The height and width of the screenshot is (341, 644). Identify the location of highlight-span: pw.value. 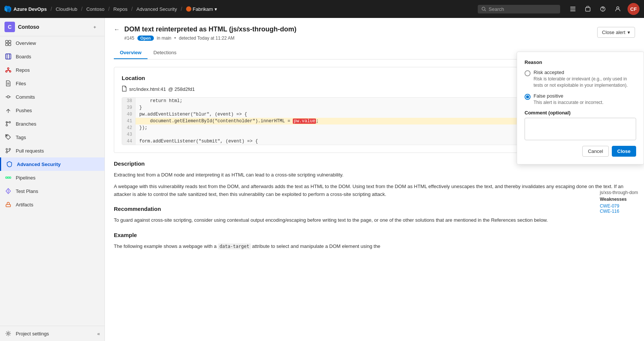
(304, 121).